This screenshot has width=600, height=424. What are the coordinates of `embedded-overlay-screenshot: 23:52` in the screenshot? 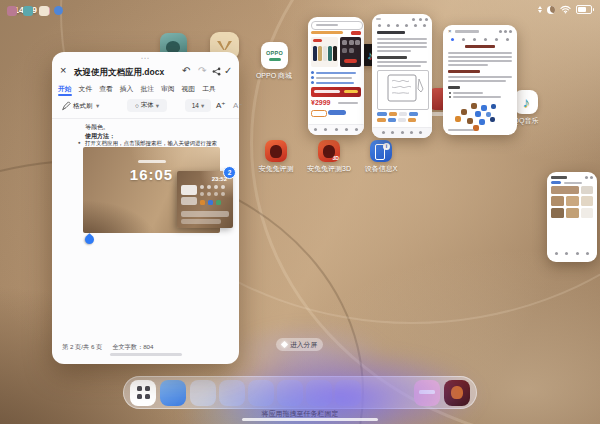 It's located at (205, 200).